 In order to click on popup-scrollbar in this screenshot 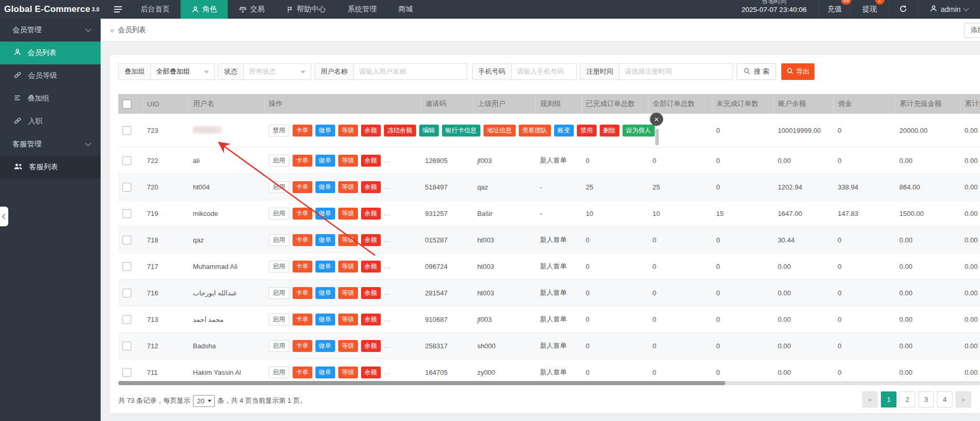, I will do `click(657, 137)`.